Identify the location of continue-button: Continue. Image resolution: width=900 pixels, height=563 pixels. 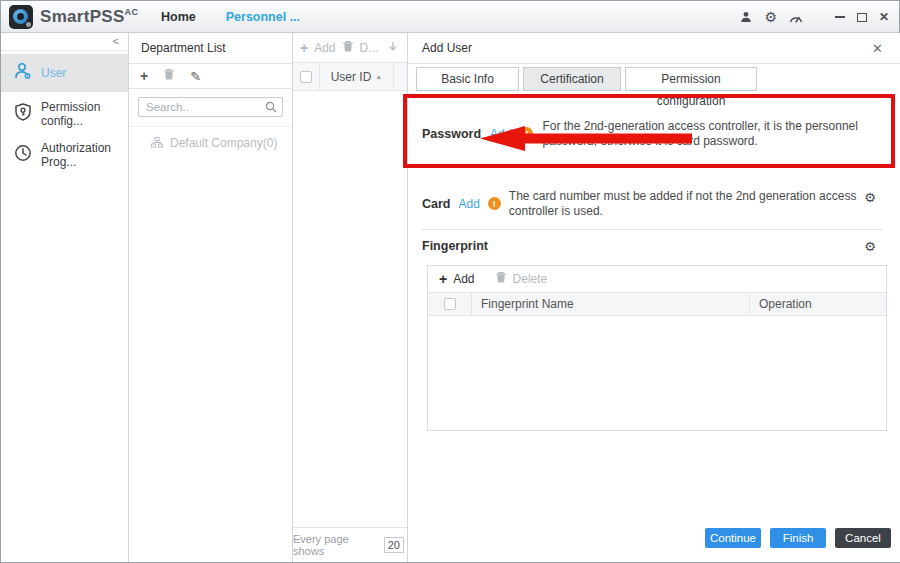
(733, 538).